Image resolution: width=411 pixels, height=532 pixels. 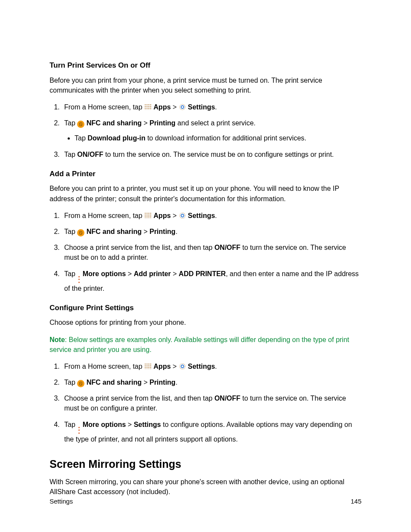 What do you see at coordinates (213, 138) in the screenshot?
I see `sub-list: Tap Download plug-in to download informa…` at bounding box center [213, 138].